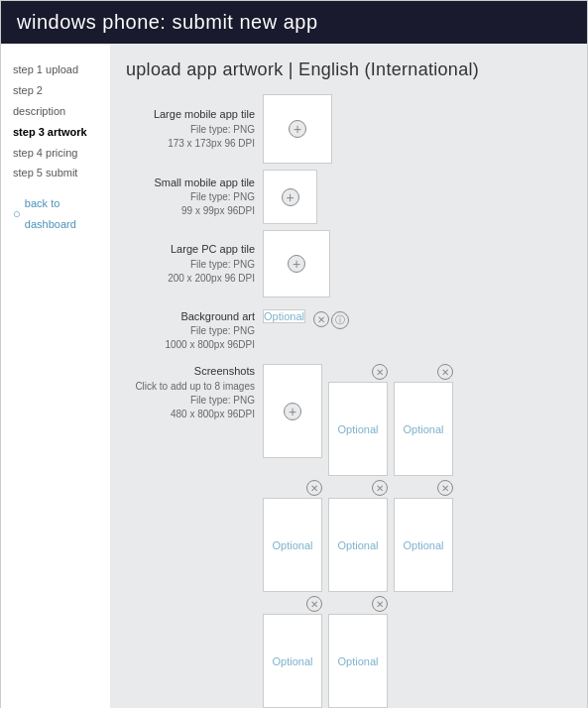 The image size is (588, 708). I want to click on background-close-icon: ✕, so click(321, 319).